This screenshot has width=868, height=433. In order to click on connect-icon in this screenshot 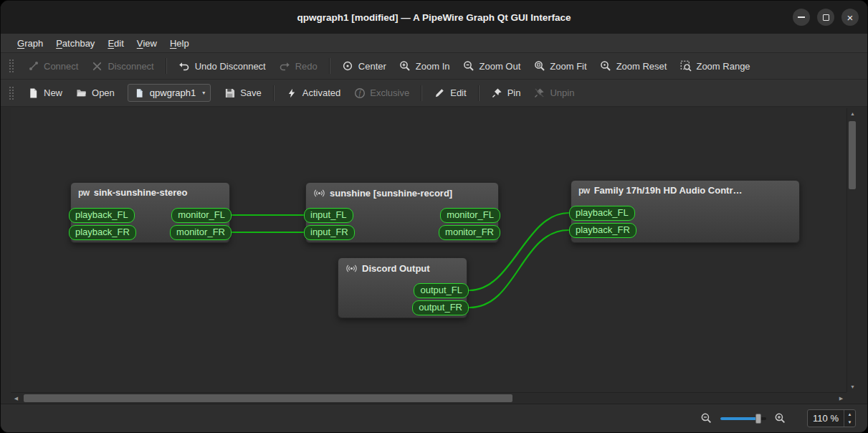, I will do `click(33, 66)`.